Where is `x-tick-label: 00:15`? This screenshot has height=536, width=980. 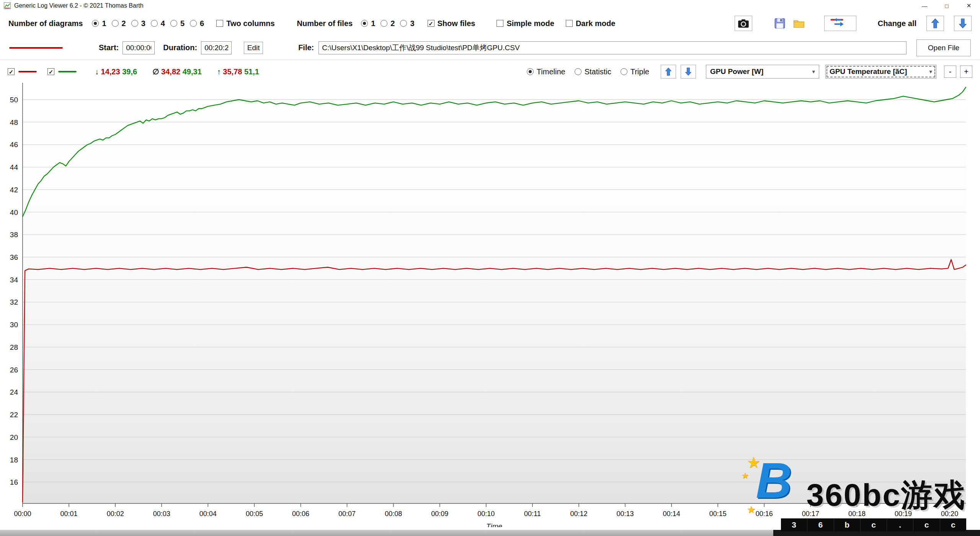
x-tick-label: 00:15 is located at coordinates (718, 514).